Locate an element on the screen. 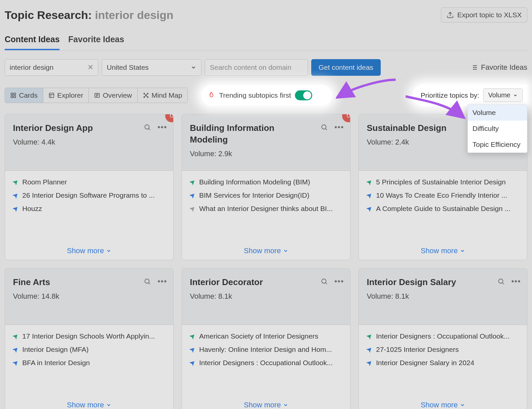 The image size is (532, 409). card-item-text: Interior Design (MFA) is located at coordinates (56, 350).